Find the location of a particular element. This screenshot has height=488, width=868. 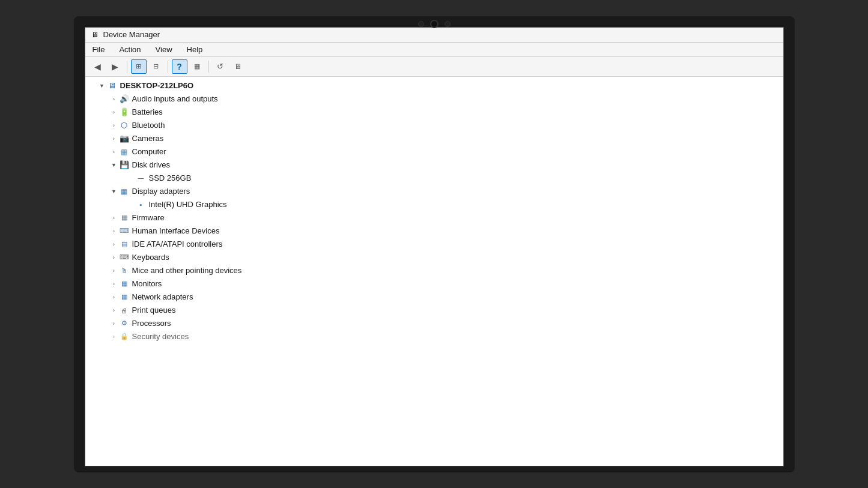

scan-button: ↺ is located at coordinates (220, 67).